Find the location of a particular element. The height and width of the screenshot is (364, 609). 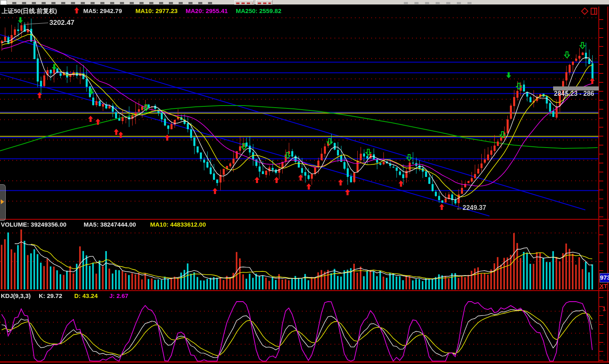

split-divider is located at coordinates (595, 11).